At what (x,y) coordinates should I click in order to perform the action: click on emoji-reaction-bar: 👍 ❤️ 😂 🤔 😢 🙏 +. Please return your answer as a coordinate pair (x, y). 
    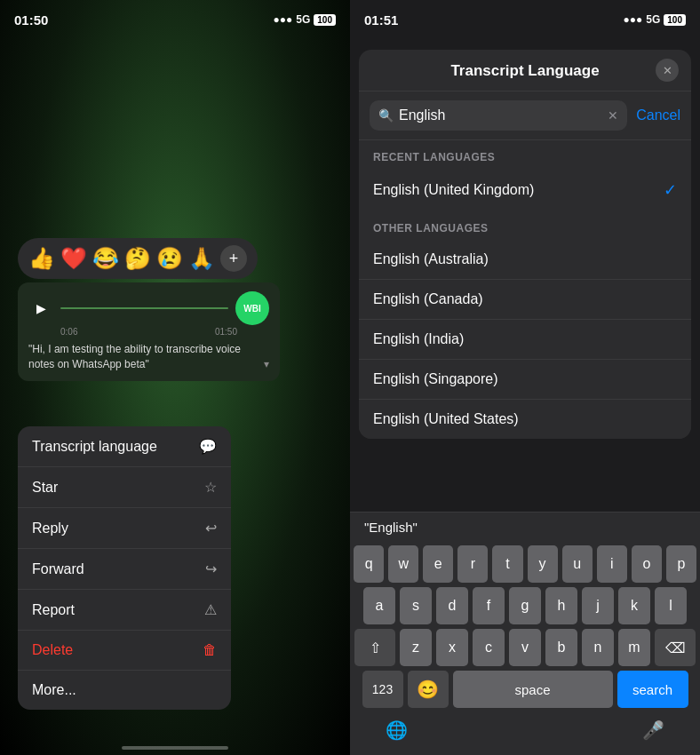
    Looking at the image, I should click on (138, 258).